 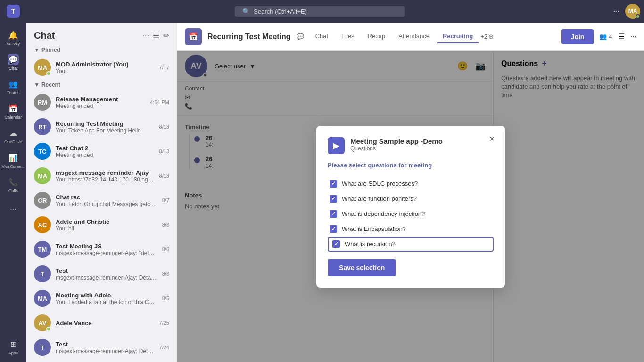 I want to click on global-search-area: 🔍 Search (Ctrl+Alt+E), so click(x=320, y=11).